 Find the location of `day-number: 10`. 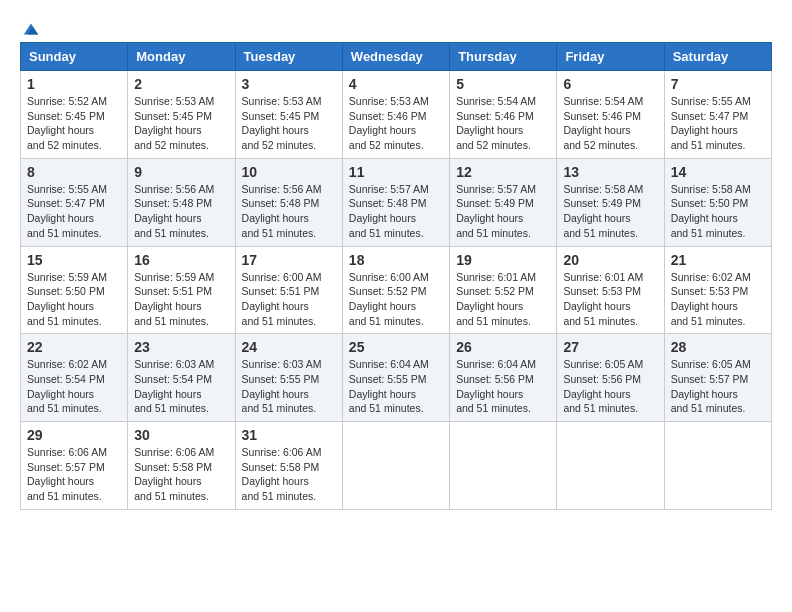

day-number: 10 is located at coordinates (289, 172).